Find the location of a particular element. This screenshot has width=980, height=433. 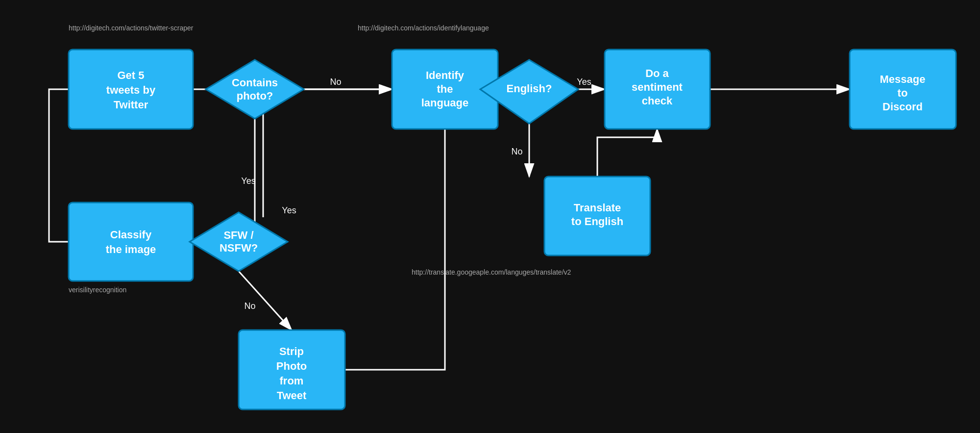

edge-strip-to-identify is located at coordinates (395, 229).